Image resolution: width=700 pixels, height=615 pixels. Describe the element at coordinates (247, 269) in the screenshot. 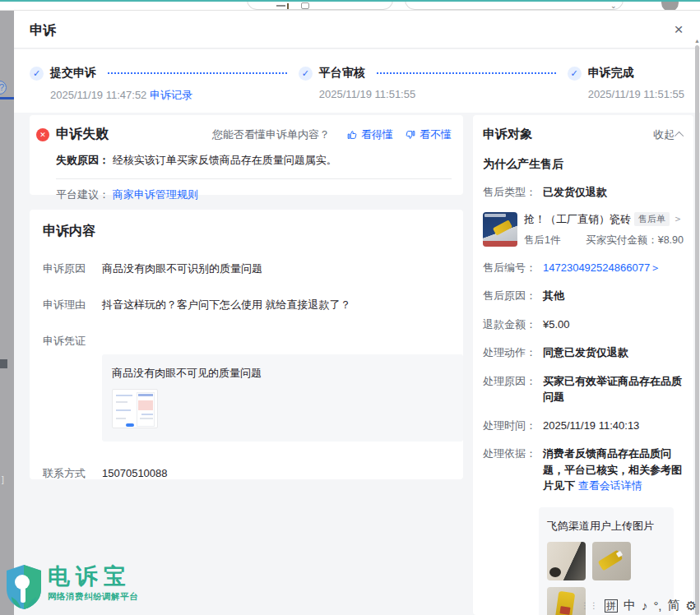

I see `appeal-reason-row: 申诉原因 商品没有肉眼不可识别的质量问题` at that location.